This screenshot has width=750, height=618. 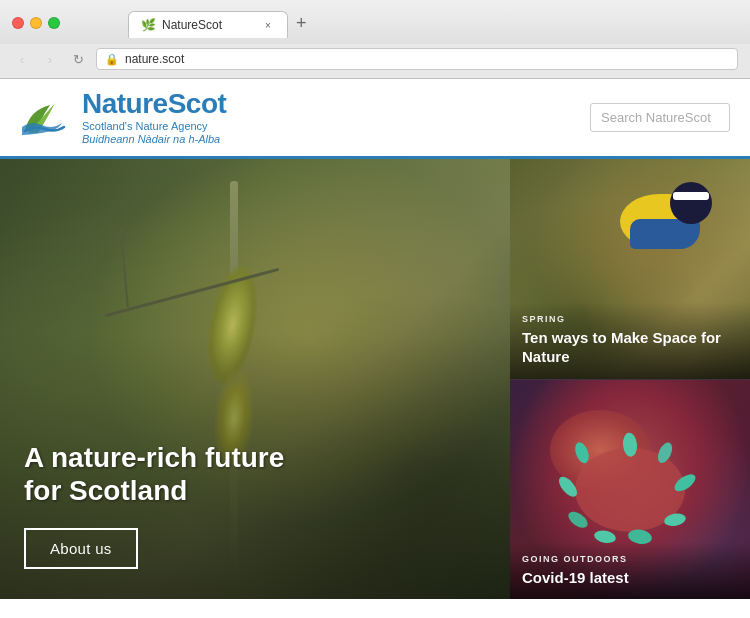 I want to click on hero-content: A nature-rich future for Scotland About …, so click(x=154, y=505).